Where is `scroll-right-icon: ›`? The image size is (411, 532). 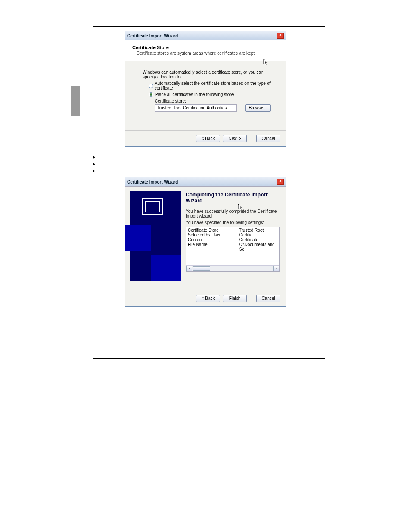 scroll-right-icon: › is located at coordinates (276, 268).